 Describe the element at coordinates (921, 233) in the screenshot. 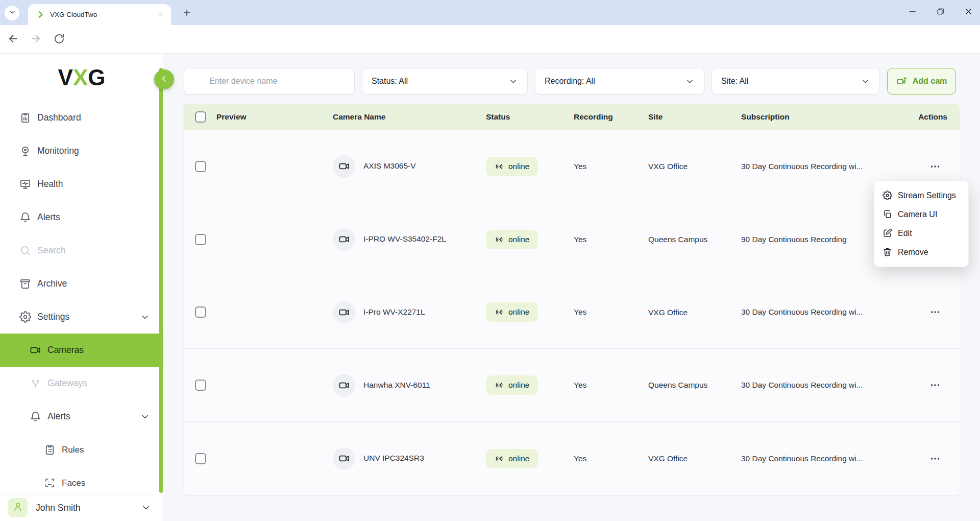

I see `context-menu-item-edit: Edit` at that location.